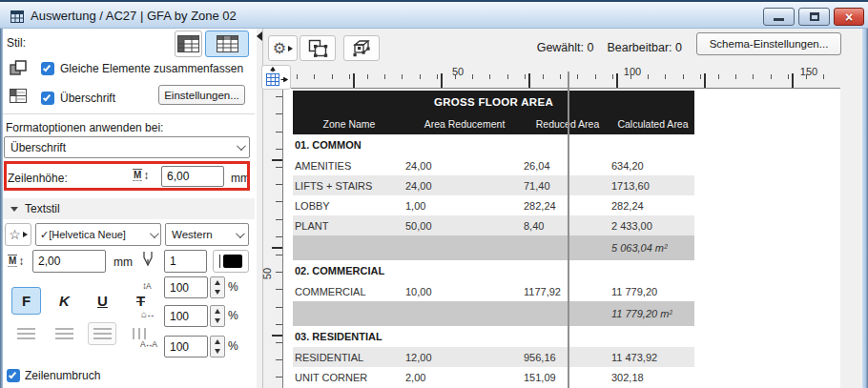 The height and width of the screenshot is (388, 868). Describe the element at coordinates (849, 17) in the screenshot. I see `close-button: ×` at that location.